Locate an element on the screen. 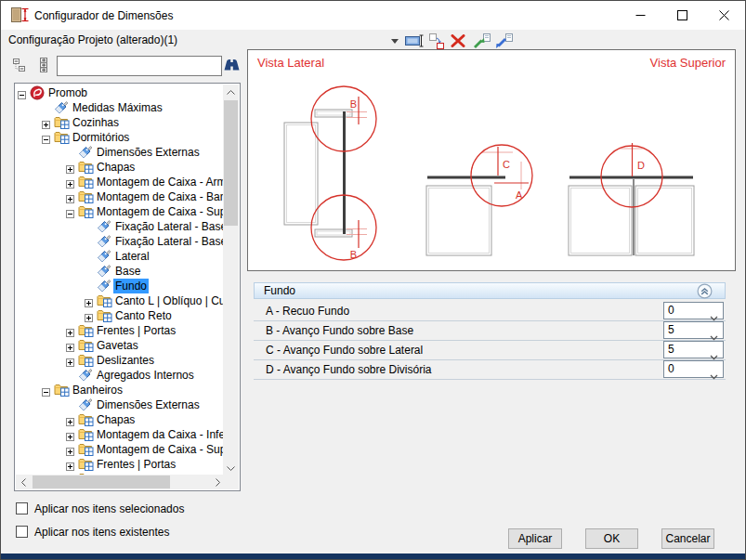 The width and height of the screenshot is (746, 560). tree-item: Fixação Lateral - Base Inferior is located at coordinates (120, 227).